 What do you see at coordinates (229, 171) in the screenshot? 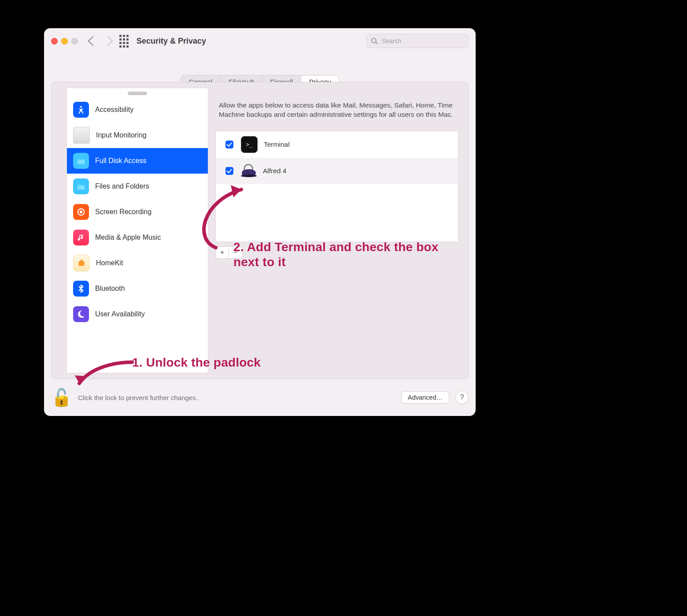
I see `app-checkbox-alfred` at bounding box center [229, 171].